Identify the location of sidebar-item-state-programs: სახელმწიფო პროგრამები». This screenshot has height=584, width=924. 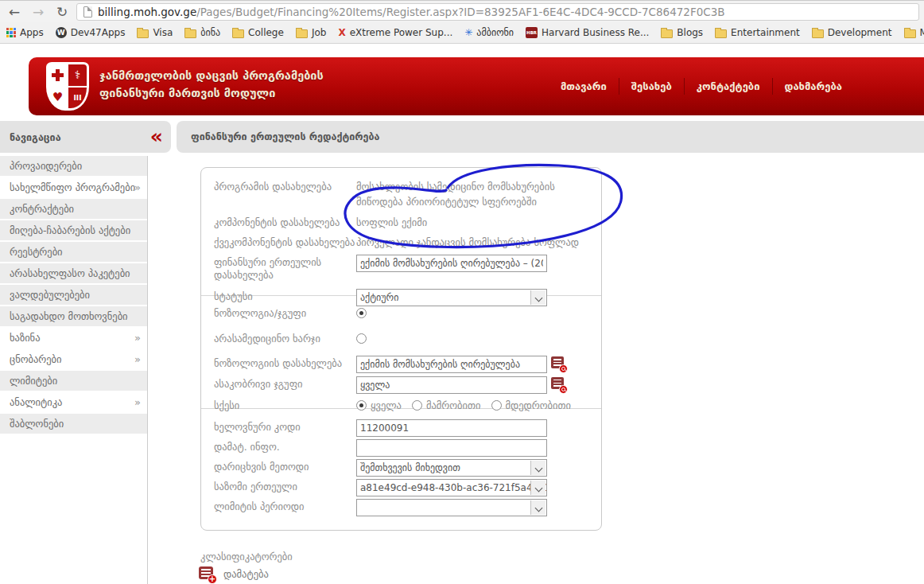
(73, 188).